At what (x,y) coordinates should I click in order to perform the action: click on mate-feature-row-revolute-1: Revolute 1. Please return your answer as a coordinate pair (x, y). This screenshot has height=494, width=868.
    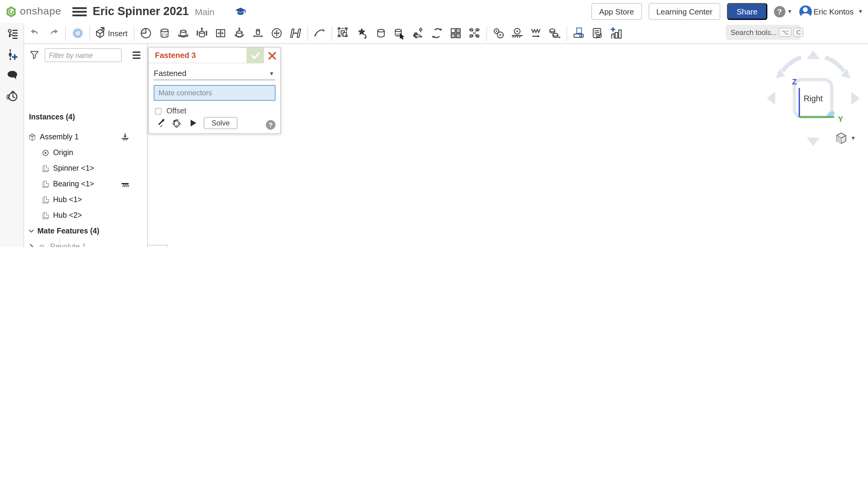
    Looking at the image, I should click on (86, 243).